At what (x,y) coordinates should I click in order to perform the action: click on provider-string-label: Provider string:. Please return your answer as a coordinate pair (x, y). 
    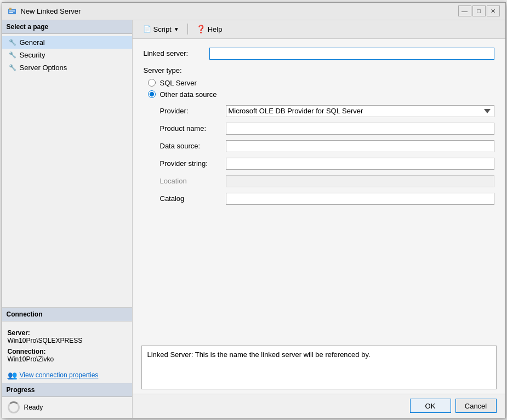
    Looking at the image, I should click on (193, 163).